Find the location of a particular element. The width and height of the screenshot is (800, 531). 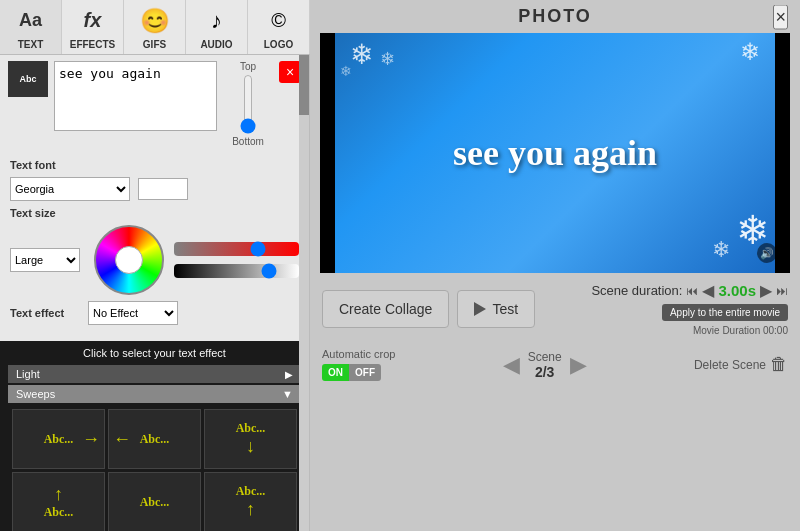

text-input-row: Abc see you again Top Bottom × is located at coordinates (154, 104).